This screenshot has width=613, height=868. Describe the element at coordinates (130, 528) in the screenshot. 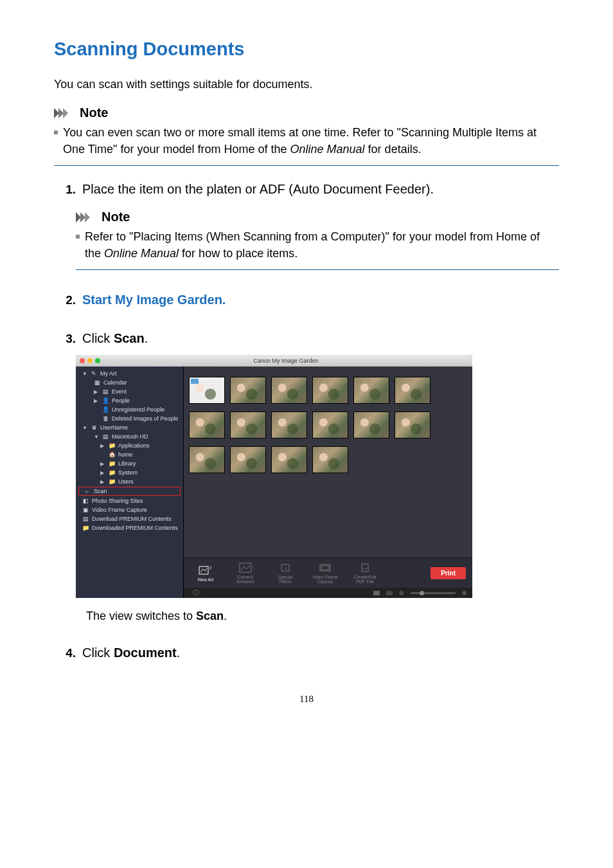

I see `sidebar-item-downloaded-premium: 📁Downloaded PREMIUM Contents` at that location.